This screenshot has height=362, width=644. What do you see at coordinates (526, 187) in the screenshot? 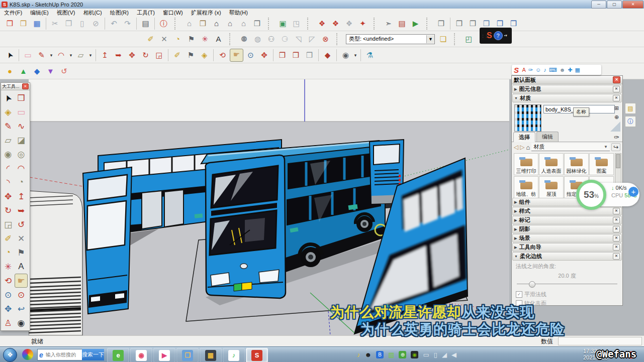
I see `material-folder: 地毯、纺` at bounding box center [526, 187].